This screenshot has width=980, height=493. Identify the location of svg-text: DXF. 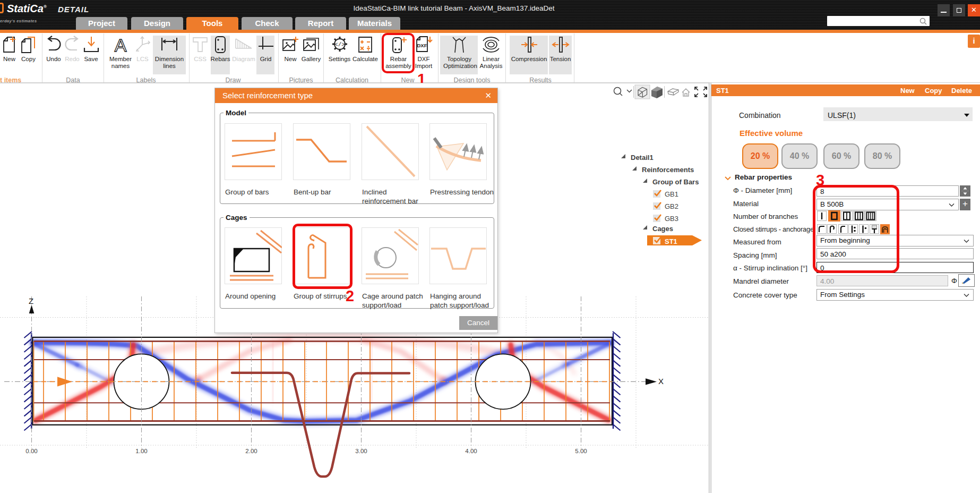
(423, 46).